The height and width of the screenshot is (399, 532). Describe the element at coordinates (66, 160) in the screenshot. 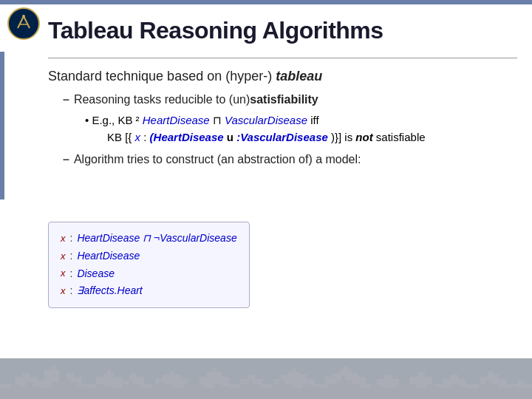

I see `dash-symbol-2: –` at that location.